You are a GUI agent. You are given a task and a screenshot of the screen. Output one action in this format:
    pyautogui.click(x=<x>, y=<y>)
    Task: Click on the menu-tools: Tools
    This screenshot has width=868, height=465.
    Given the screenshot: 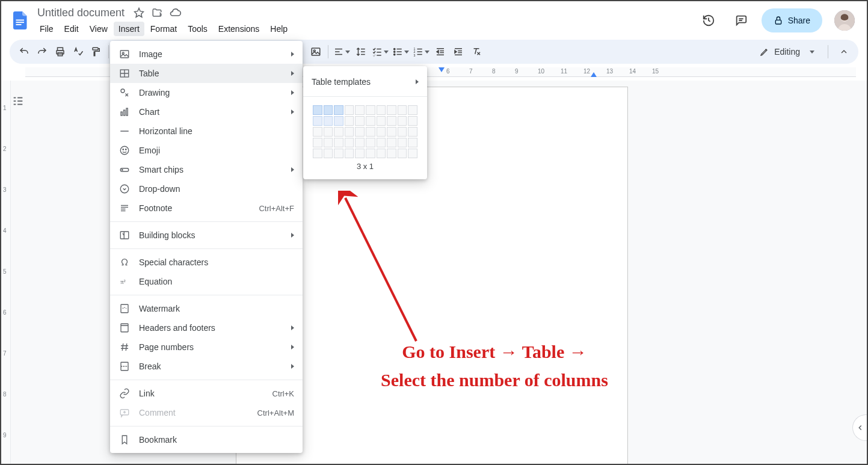 What is the action you would take?
    pyautogui.click(x=197, y=29)
    